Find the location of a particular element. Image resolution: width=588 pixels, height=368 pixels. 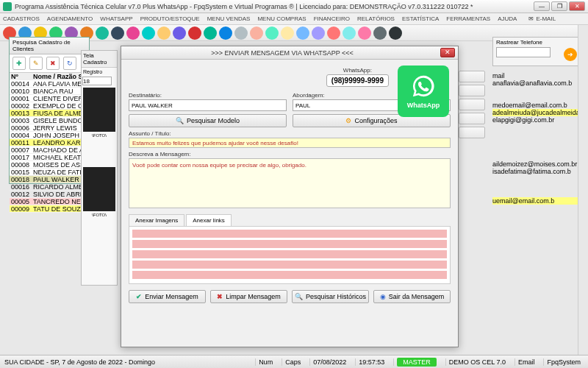

app-icon is located at coordinates (7, 7).